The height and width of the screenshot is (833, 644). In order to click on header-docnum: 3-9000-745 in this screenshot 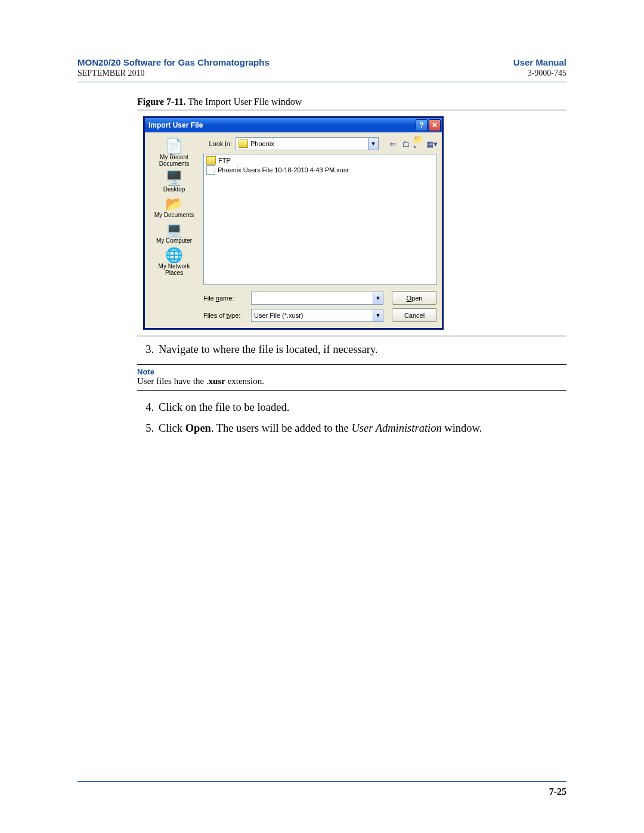, I will do `click(547, 73)`.